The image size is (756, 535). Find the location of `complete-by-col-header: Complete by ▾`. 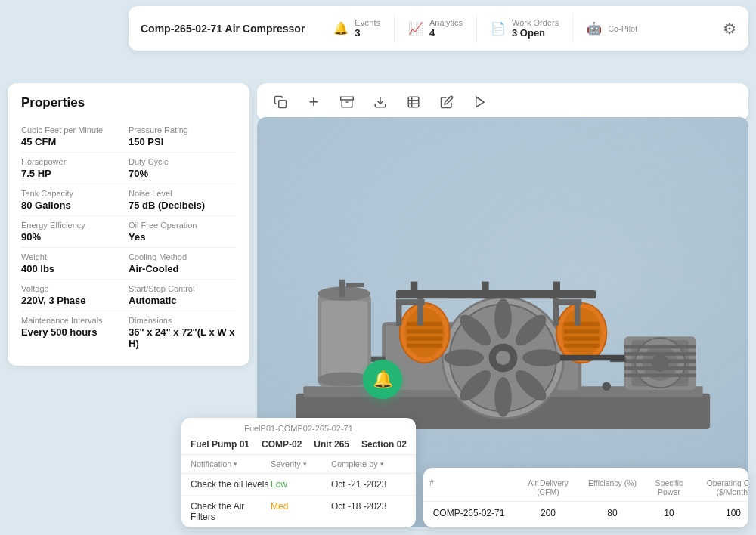

complete-by-col-header: Complete by ▾ is located at coordinates (369, 464).